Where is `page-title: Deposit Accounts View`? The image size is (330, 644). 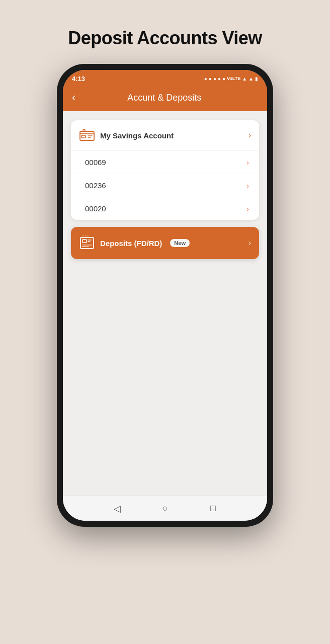
page-title: Deposit Accounts View is located at coordinates (165, 38).